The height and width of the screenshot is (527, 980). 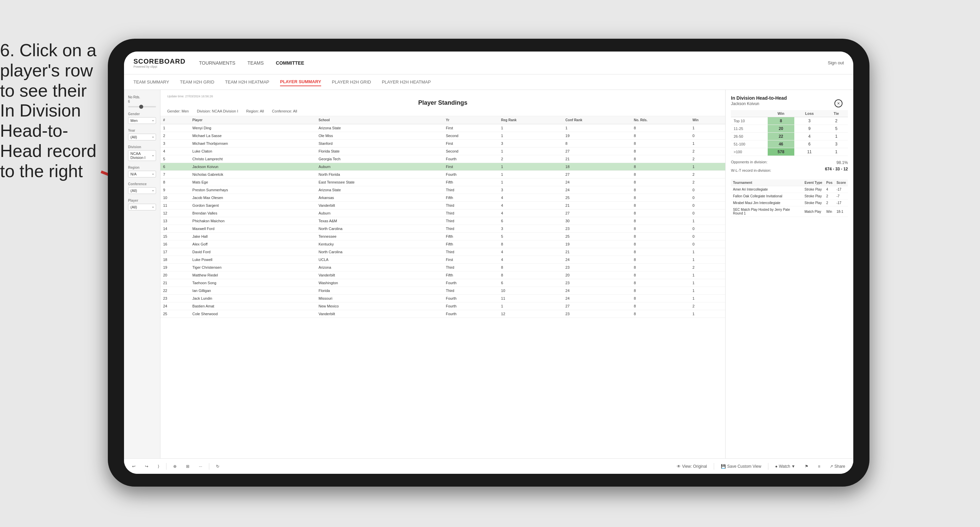 I want to click on table-row: 6 Jackson Koivun Auburn First 1 18 8 1, so click(x=443, y=167).